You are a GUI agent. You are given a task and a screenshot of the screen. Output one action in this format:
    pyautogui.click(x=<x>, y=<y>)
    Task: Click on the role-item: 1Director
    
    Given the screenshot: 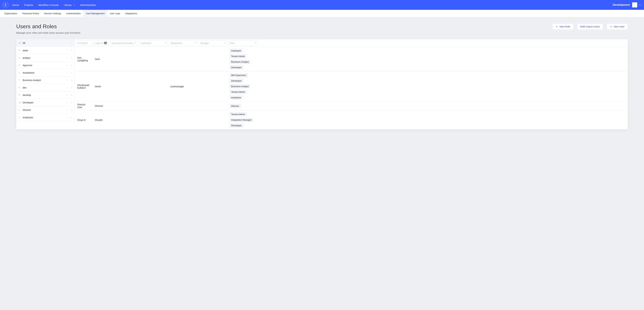 What is the action you would take?
    pyautogui.click(x=46, y=110)
    